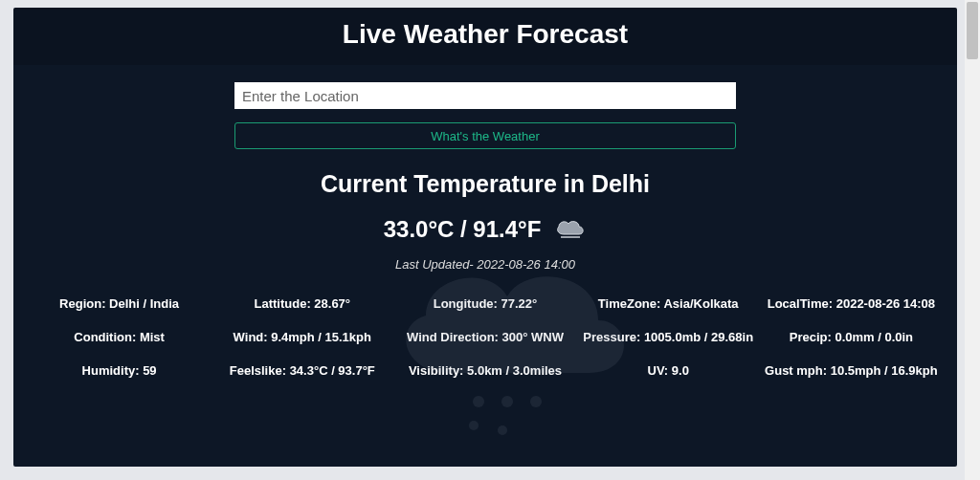  What do you see at coordinates (119, 337) in the screenshot?
I see `detail-condition: Condition: Mist` at bounding box center [119, 337].